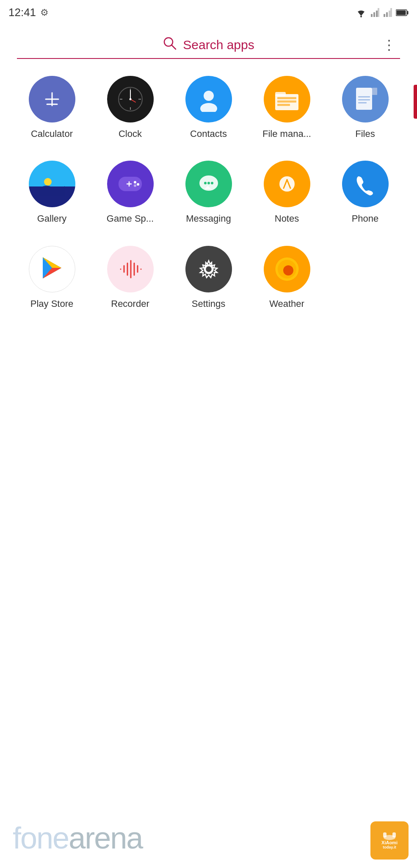 The height and width of the screenshot is (868, 417). I want to click on calculator-icon, so click(52, 99).